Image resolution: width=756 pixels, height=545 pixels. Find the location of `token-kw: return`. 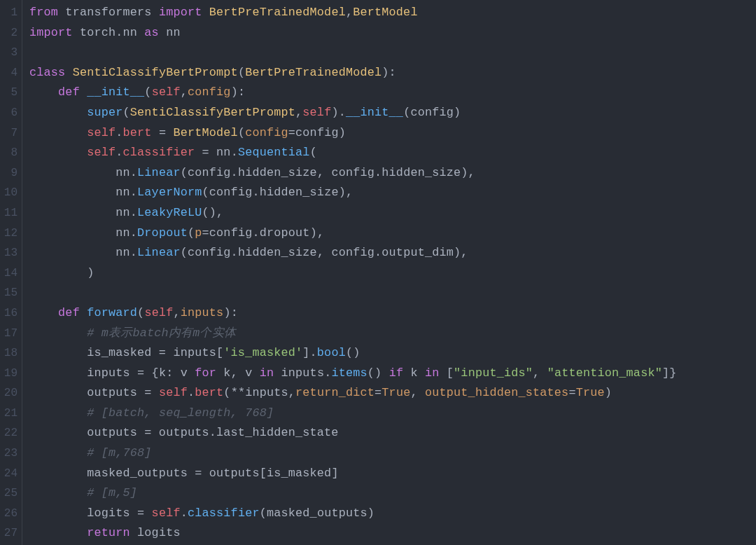

token-kw: return is located at coordinates (108, 532).